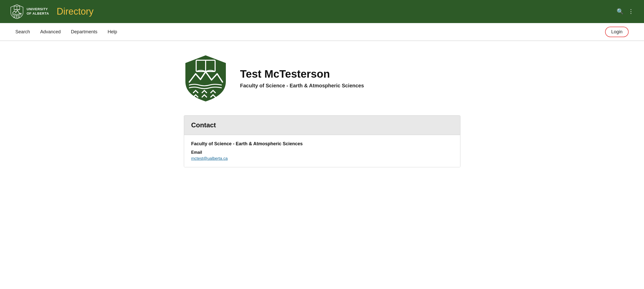 The height and width of the screenshot is (289, 644). I want to click on nav-help: Help, so click(112, 32).